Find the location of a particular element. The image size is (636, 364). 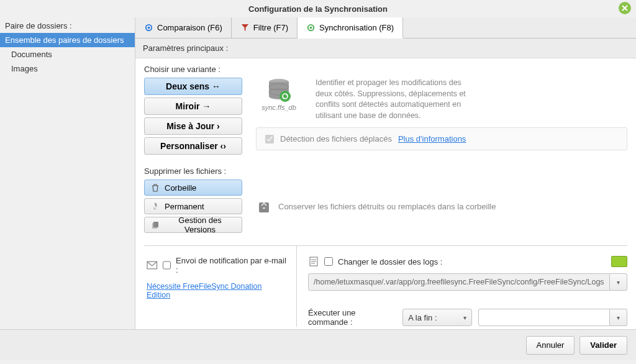

email-row: Envoi de notification par e-mail : is located at coordinates (217, 265).